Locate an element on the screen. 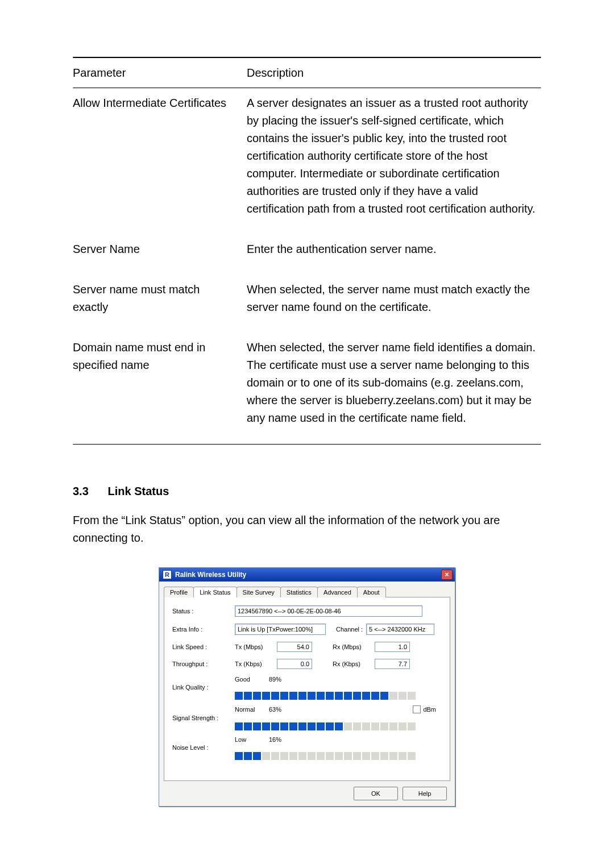  ok-button: OK is located at coordinates (376, 794).